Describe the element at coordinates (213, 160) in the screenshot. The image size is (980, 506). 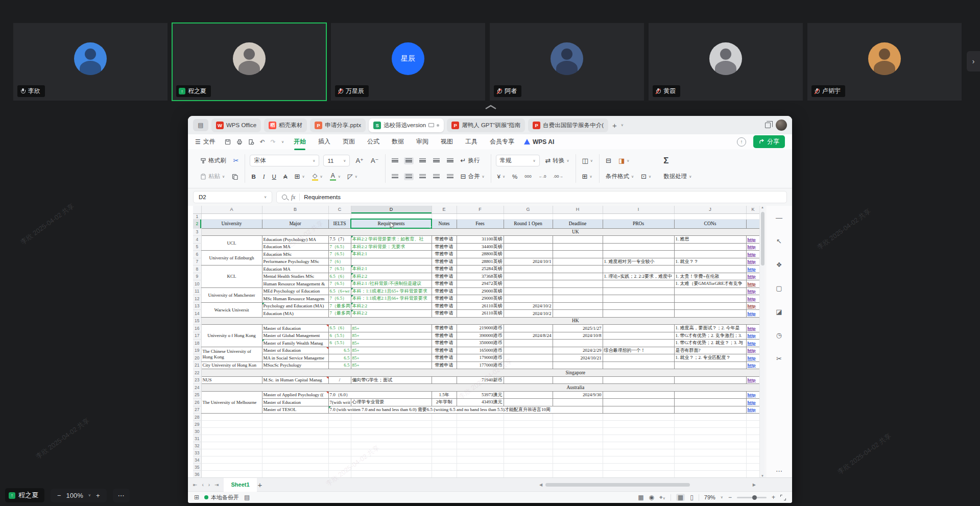
I see `format-painter-button: 格式刷` at that location.